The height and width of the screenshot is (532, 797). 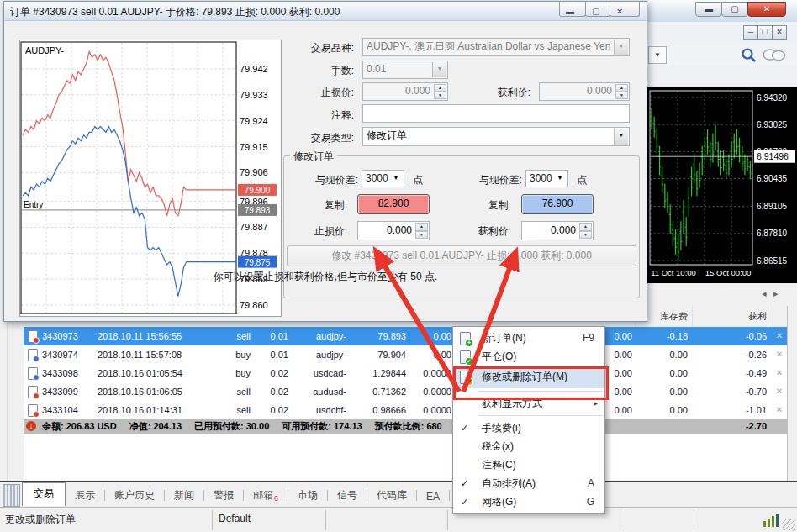 What do you see at coordinates (266, 496) in the screenshot?
I see `tab-mailbox: 邮箱6` at bounding box center [266, 496].